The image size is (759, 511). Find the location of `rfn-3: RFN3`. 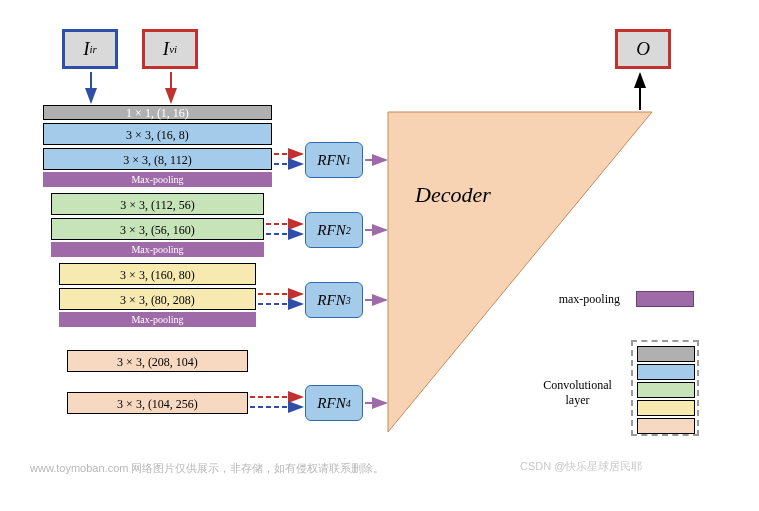

rfn-3: RFN3 is located at coordinates (334, 300).